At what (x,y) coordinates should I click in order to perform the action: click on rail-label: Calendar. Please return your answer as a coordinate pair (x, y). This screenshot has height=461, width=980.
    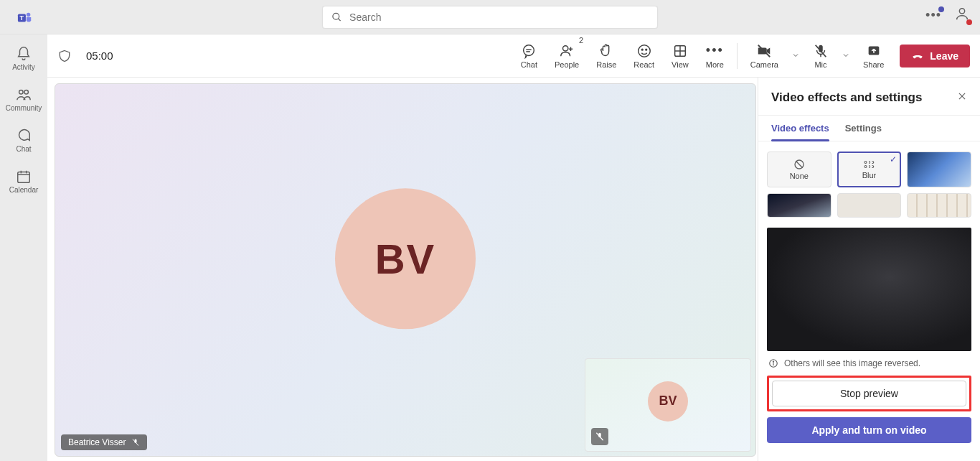
    Looking at the image, I should click on (24, 190).